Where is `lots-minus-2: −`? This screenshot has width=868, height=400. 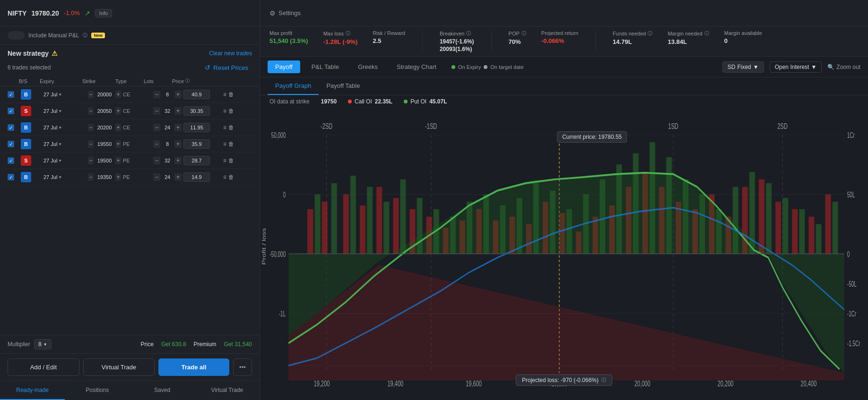
lots-minus-2: − is located at coordinates (157, 128).